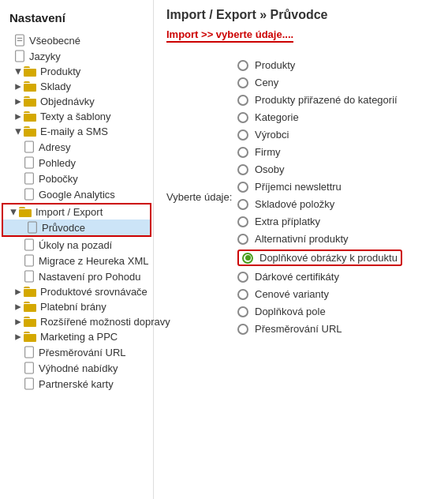  Describe the element at coordinates (243, 239) in the screenshot. I see `radio-alternativni-produkty` at that location.